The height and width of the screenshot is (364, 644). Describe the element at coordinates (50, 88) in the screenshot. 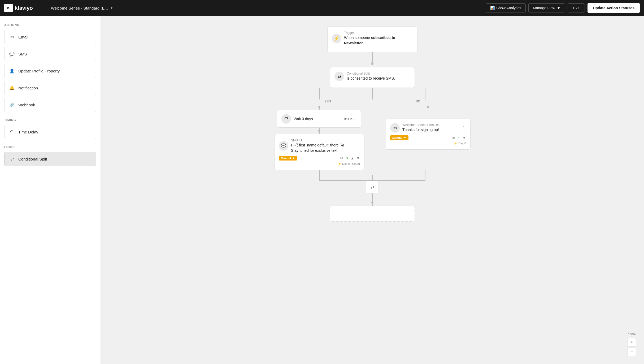

I see `sidebar-item-notification: 🔔 Notification` at that location.